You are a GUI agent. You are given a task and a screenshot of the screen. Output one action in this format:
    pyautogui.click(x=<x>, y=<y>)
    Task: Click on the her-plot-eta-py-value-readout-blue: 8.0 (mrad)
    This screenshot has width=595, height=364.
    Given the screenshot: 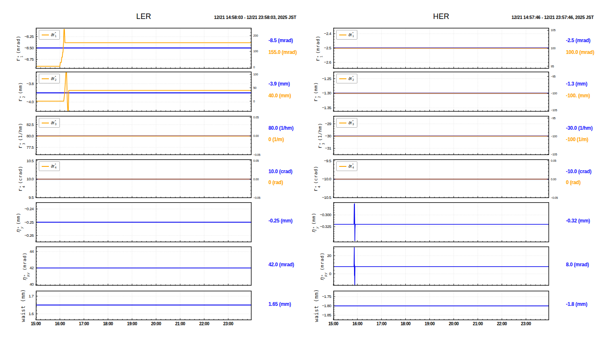 What is the action you would take?
    pyautogui.click(x=577, y=265)
    